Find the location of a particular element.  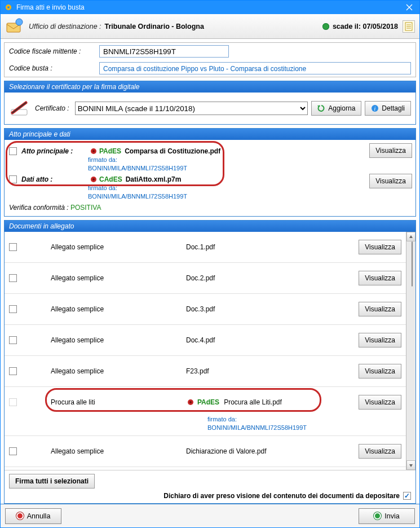

atto-panel-title: Atto principale e dati is located at coordinates (210, 134).